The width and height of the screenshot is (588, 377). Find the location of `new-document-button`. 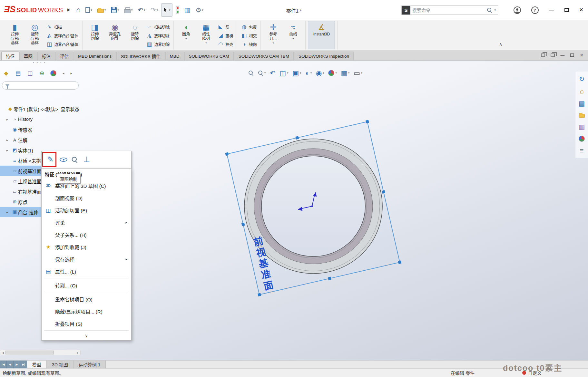

new-document-button is located at coordinates (89, 10).